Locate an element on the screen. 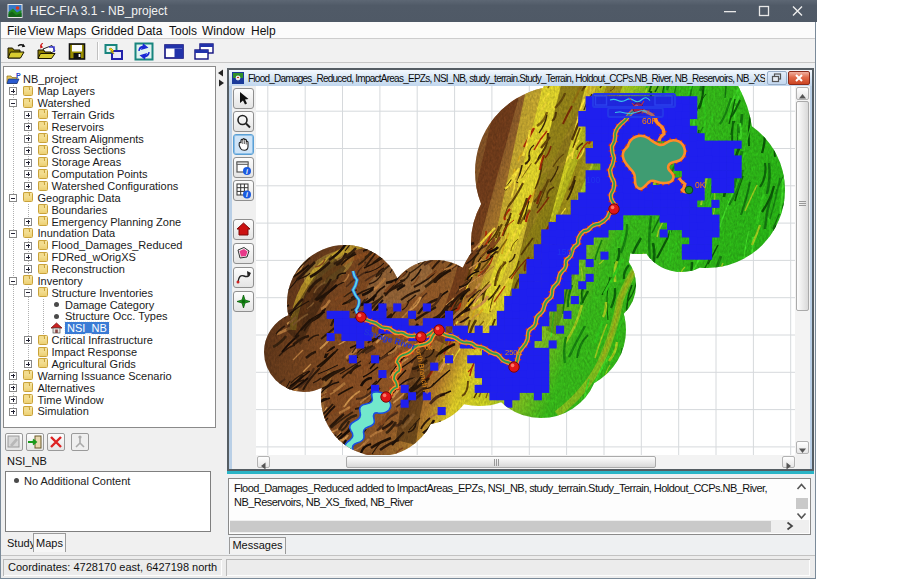 The height and width of the screenshot is (581, 900). svg-text: 0K is located at coordinates (700, 185).